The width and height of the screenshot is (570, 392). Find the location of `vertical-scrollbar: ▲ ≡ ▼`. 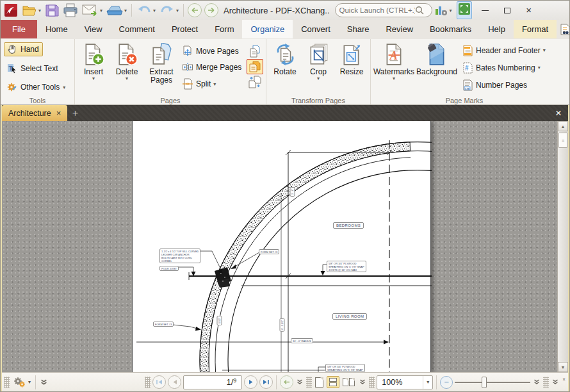

vertical-scrollbar: ▲ ≡ ▼ is located at coordinates (562, 247).